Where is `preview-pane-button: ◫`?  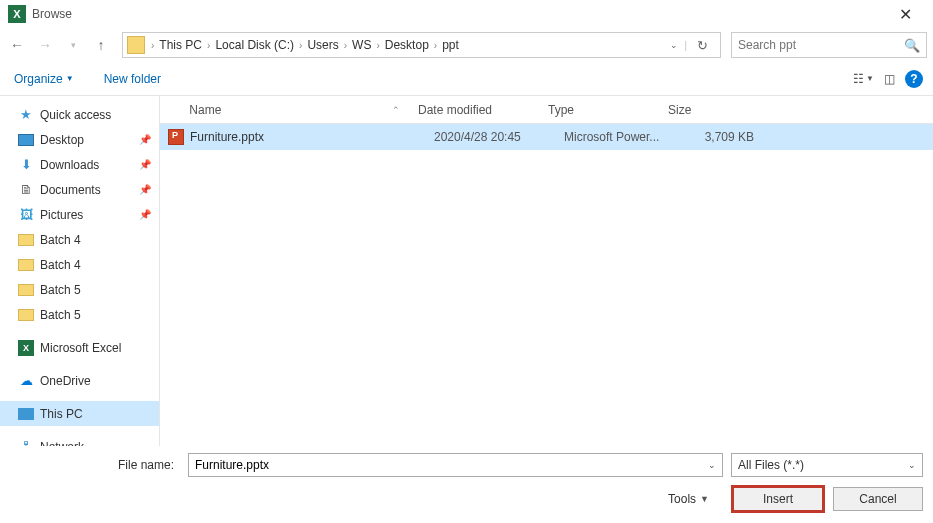
preview-pane-button: ◫ is located at coordinates (890, 79).